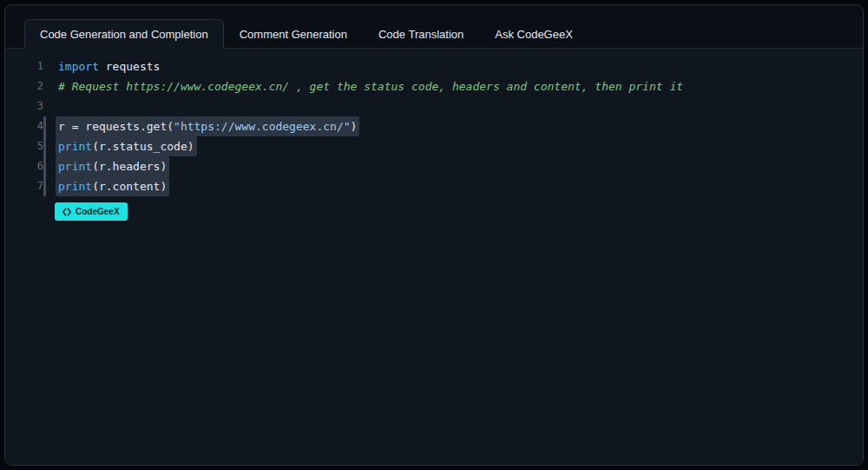  I want to click on code-line: 3, so click(434, 106).